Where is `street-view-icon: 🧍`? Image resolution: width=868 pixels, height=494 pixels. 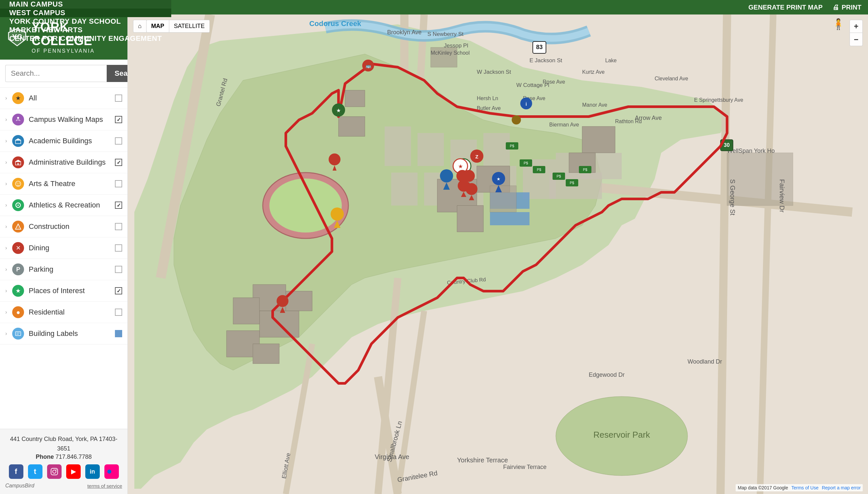
street-view-icon: 🧍 is located at coordinates (838, 24).